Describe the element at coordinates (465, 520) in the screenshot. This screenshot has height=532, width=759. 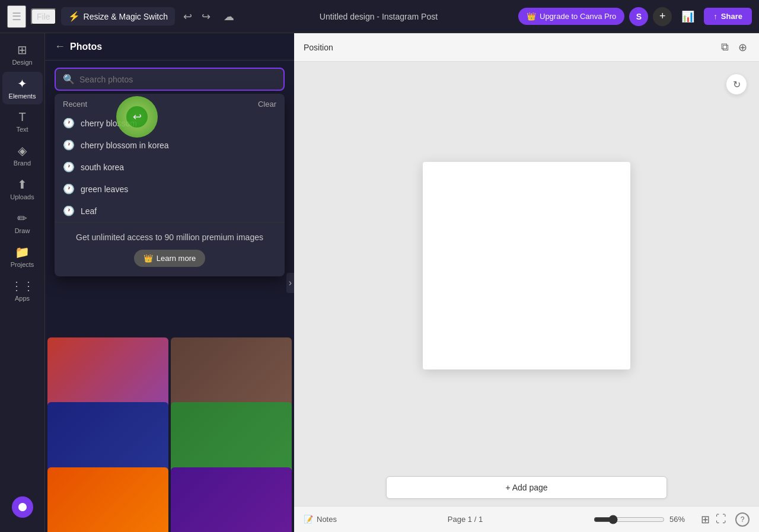
I see `page-info: Page 1 / 1` at that location.